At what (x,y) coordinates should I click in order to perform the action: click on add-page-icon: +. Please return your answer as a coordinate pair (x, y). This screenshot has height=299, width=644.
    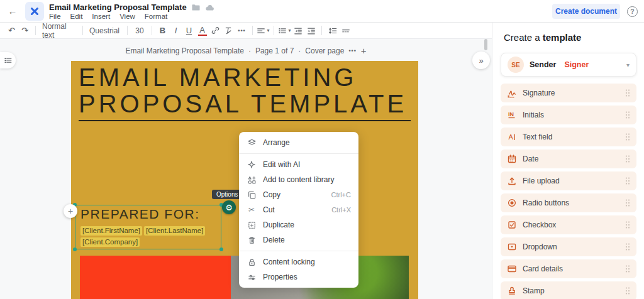
    Looking at the image, I should click on (364, 50).